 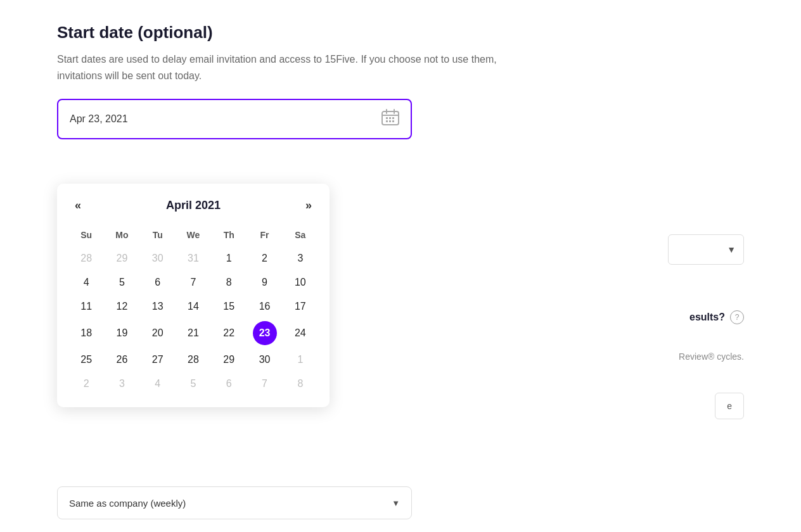 I want to click on calendar-month-label: April 2021, so click(x=193, y=205).